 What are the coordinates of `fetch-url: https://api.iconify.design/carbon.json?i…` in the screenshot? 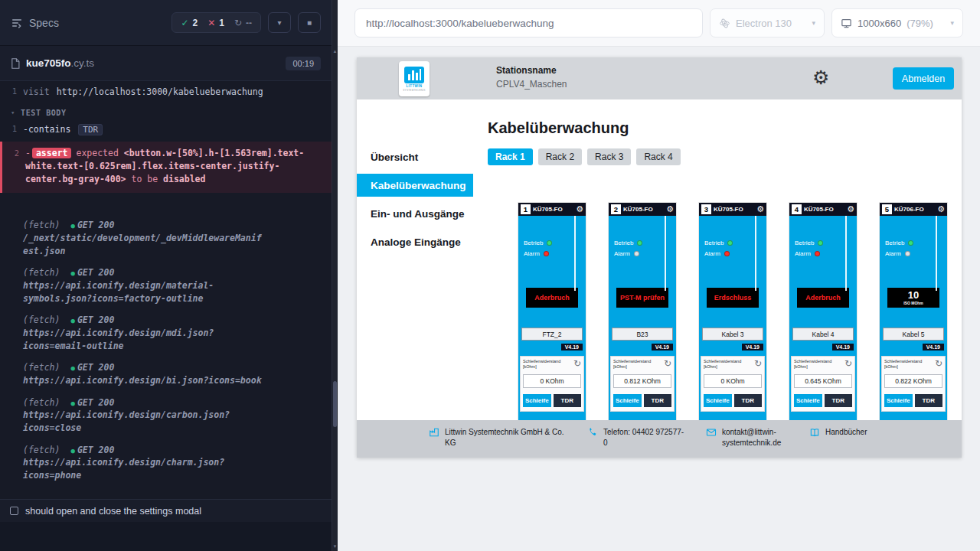 It's located at (126, 421).